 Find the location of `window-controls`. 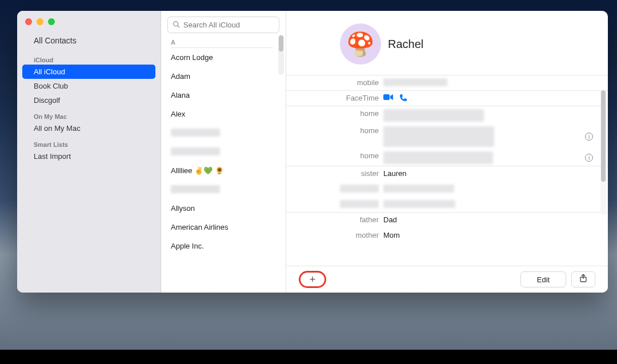

window-controls is located at coordinates (89, 25).